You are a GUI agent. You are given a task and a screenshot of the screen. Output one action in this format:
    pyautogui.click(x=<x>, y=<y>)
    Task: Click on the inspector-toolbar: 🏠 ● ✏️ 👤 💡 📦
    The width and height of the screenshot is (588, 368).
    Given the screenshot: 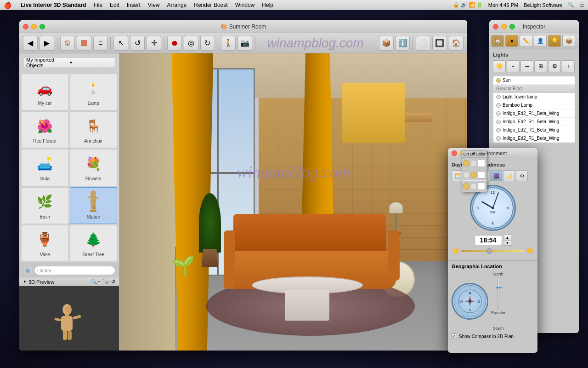 What is the action you would take?
    pyautogui.click(x=534, y=41)
    